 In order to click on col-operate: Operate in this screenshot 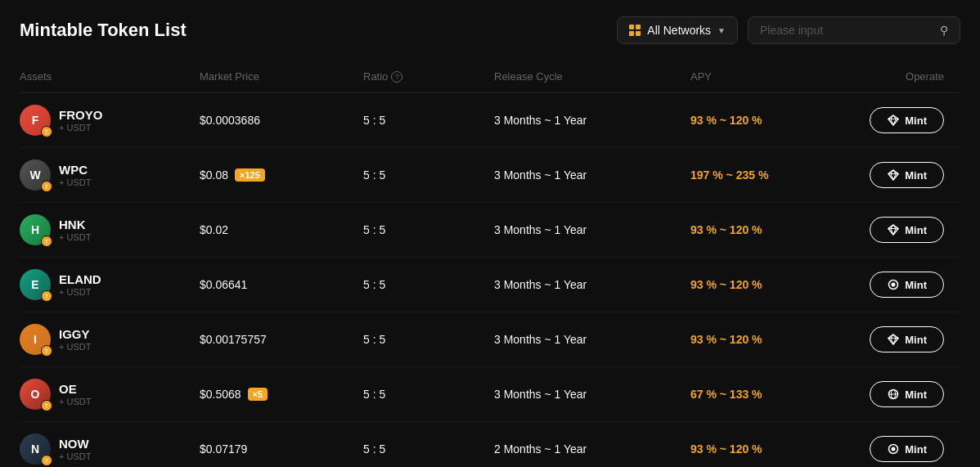, I will do `click(891, 77)`.